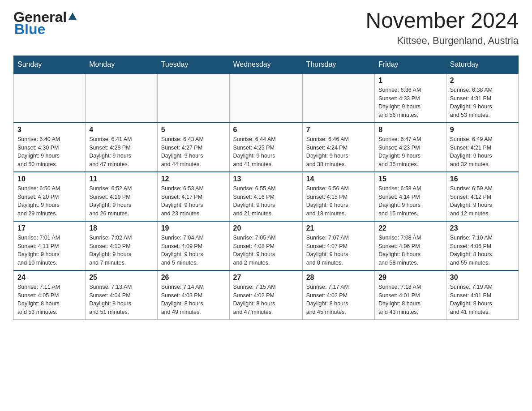 This screenshot has width=532, height=411. Describe the element at coordinates (339, 278) in the screenshot. I see `day-number: 28` at that location.